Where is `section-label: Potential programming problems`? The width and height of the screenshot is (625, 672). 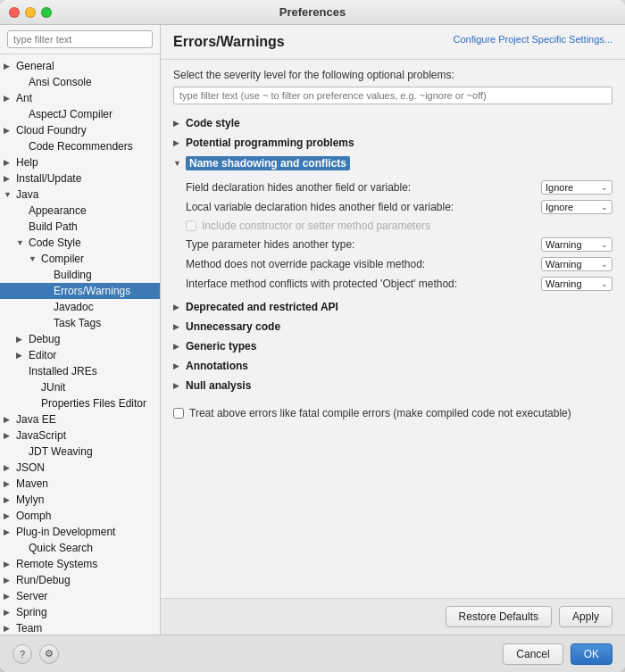
section-label: Potential programming problems is located at coordinates (270, 143).